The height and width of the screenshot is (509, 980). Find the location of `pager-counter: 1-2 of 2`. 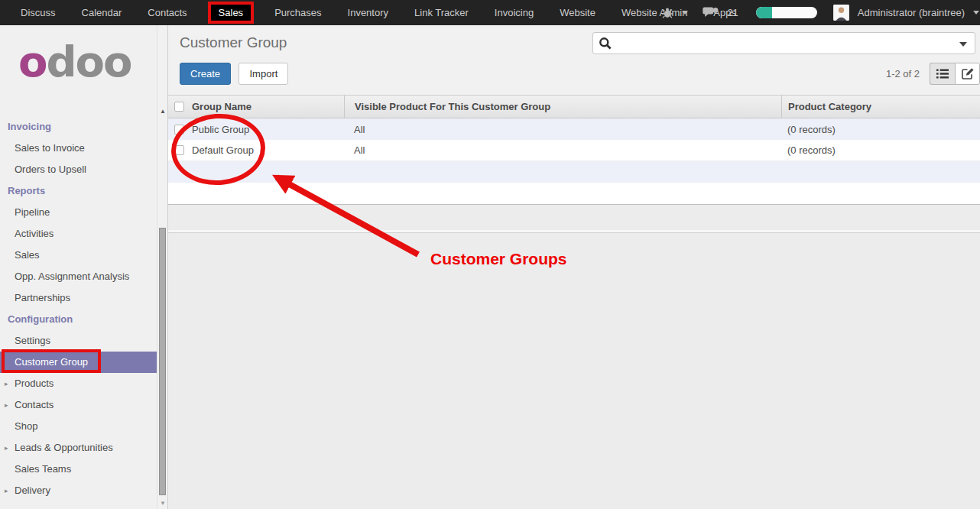

pager-counter: 1-2 of 2 is located at coordinates (903, 73).